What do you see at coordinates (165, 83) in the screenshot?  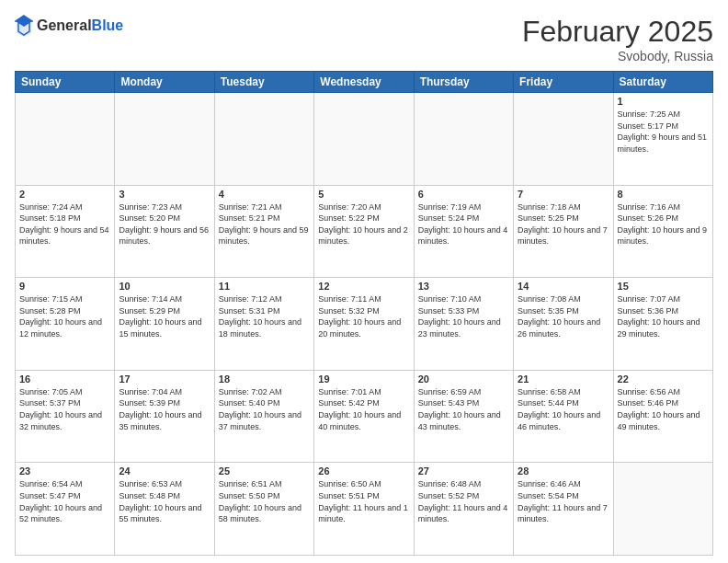 I see `calendar-header-monday: Monday` at bounding box center [165, 83].